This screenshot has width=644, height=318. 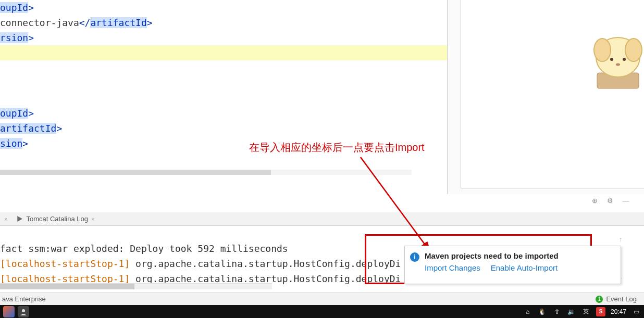 I want to click on notification-icon: ▭, so click(x=636, y=312).